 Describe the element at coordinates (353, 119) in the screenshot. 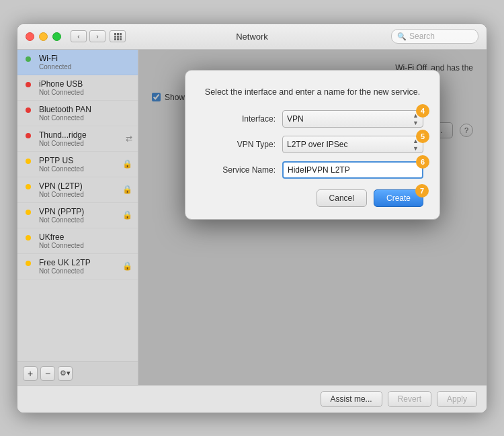

I see `interface-select: VPN ▲▼` at that location.